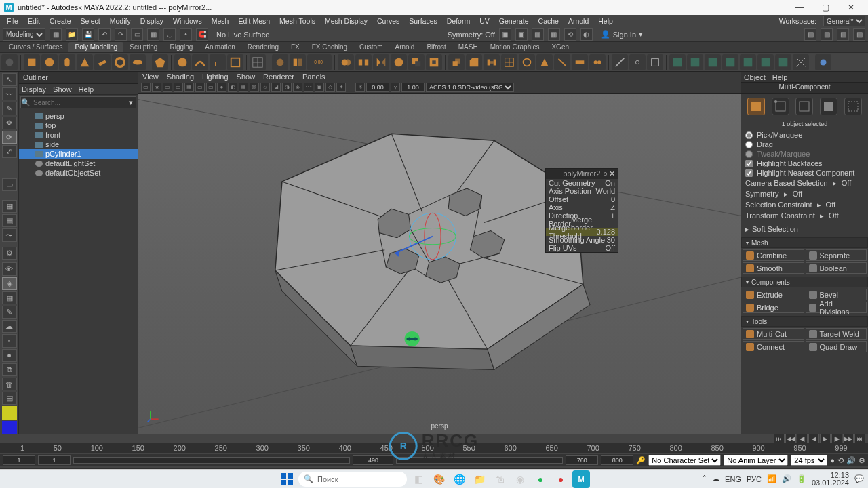 The width and height of the screenshot is (868, 488). What do you see at coordinates (9, 235) in the screenshot?
I see `graph-editor-button: 〜` at bounding box center [9, 235].